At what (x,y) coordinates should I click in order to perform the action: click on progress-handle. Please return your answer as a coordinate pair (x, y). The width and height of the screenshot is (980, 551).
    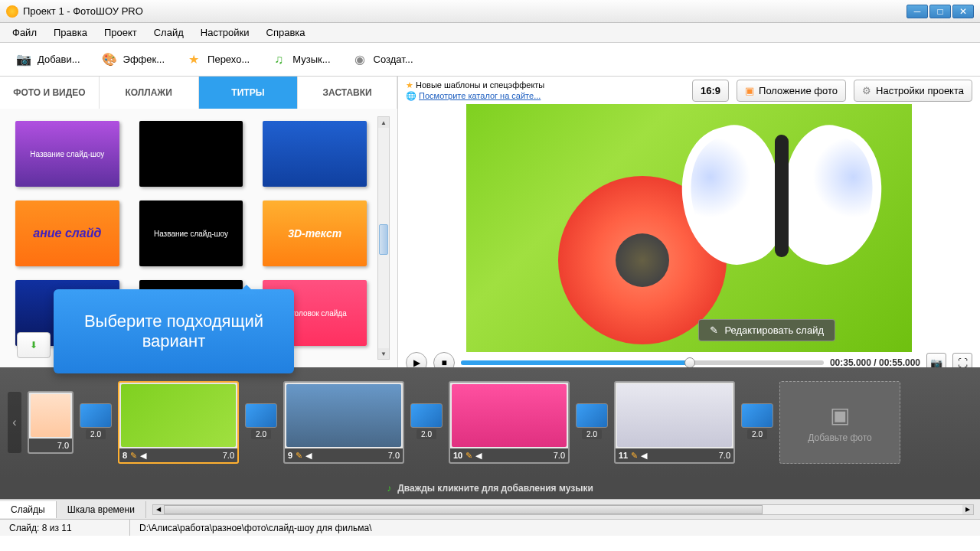
    Looking at the image, I should click on (690, 363).